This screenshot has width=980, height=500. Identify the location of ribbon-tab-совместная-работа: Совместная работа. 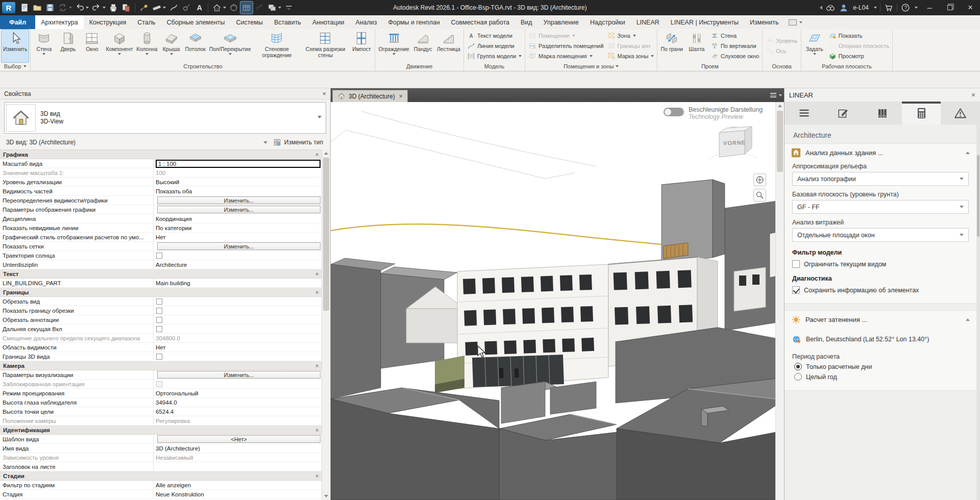
(480, 22).